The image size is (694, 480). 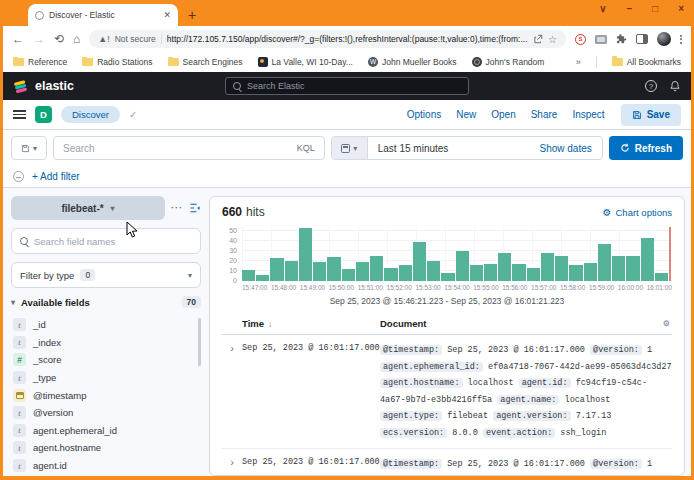 I want to click on adblock-extension-icon: S, so click(x=580, y=40).